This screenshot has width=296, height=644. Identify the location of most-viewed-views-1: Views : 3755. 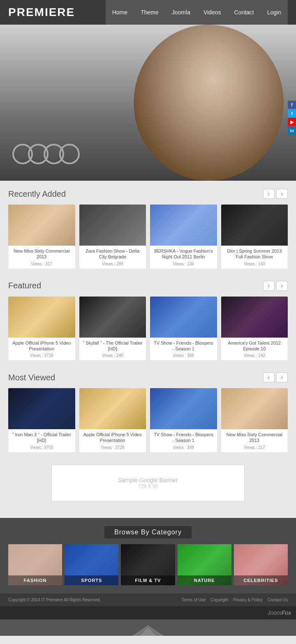
(42, 448).